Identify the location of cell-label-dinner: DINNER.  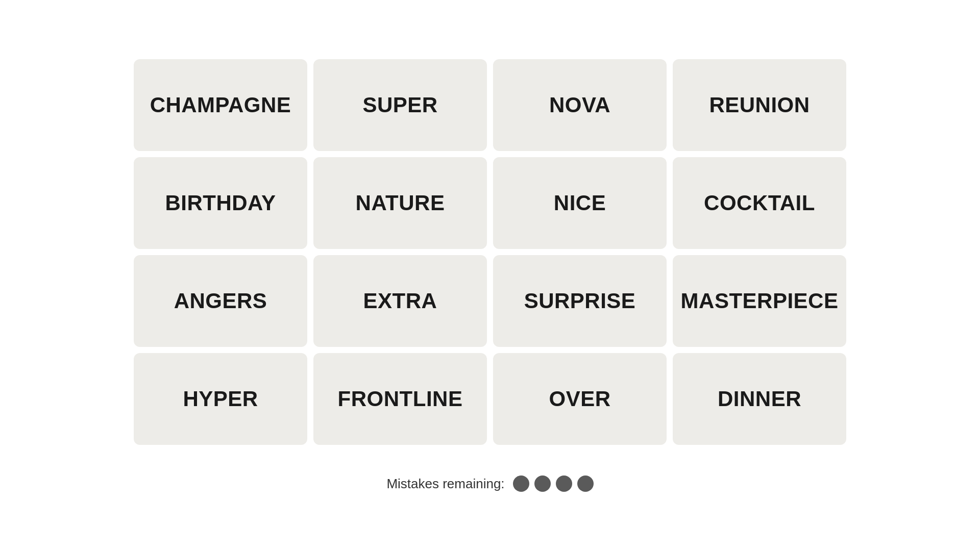
(760, 399).